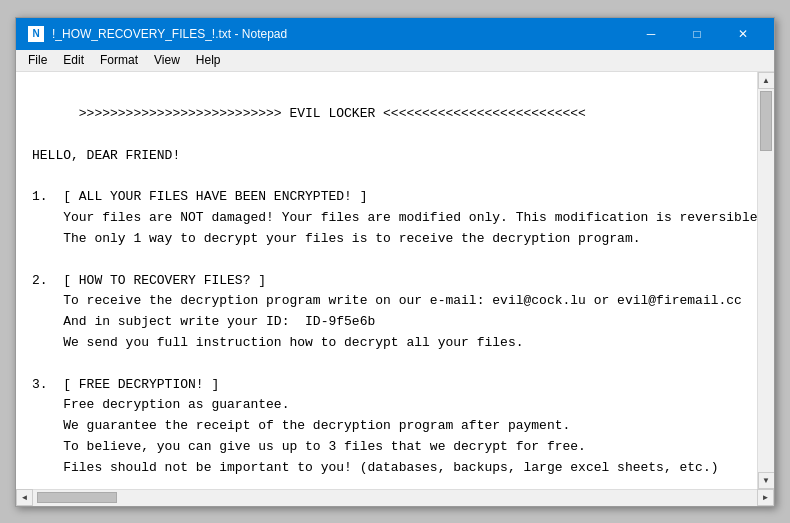  I want to click on scroll-right-arrow: ►, so click(766, 498).